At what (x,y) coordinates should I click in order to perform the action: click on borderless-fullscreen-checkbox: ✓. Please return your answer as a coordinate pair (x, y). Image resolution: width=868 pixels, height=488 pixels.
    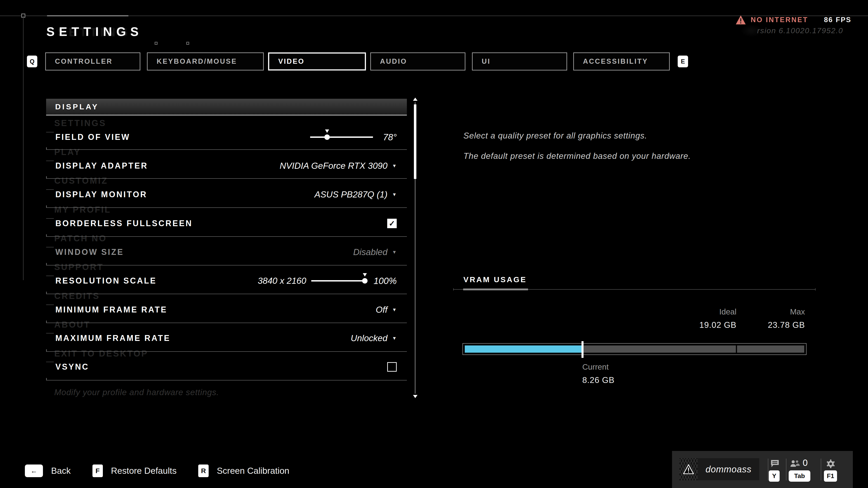
    Looking at the image, I should click on (392, 224).